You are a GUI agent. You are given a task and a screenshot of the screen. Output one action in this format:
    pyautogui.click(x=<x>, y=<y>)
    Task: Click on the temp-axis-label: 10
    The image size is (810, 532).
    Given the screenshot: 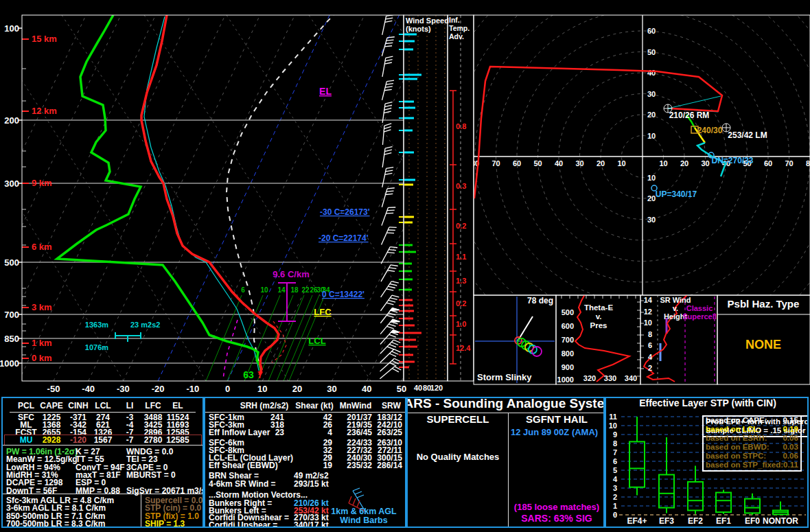 What is the action you would take?
    pyautogui.click(x=262, y=389)
    